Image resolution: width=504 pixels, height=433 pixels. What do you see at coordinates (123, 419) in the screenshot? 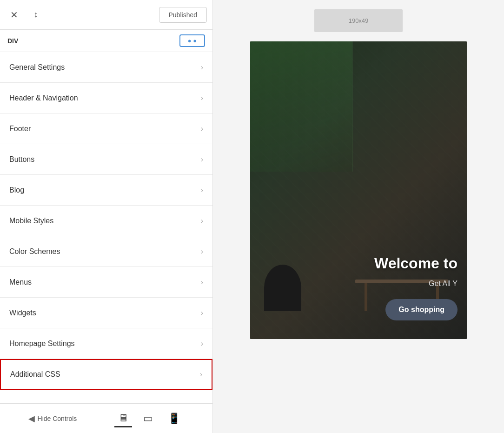
I see `desktop-view-button: 🖥` at bounding box center [123, 419].